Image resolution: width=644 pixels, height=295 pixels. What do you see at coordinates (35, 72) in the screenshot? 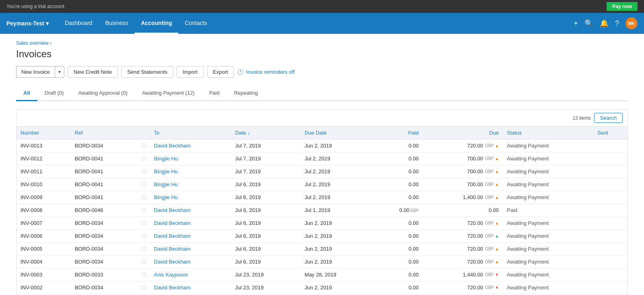
I see `new-invoice-button: New Invoice` at bounding box center [35, 72].